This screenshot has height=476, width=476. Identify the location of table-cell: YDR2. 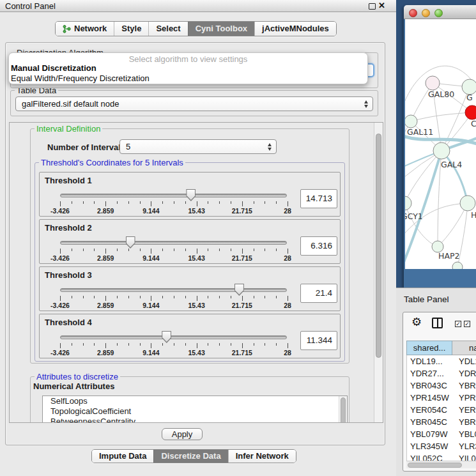
(464, 373).